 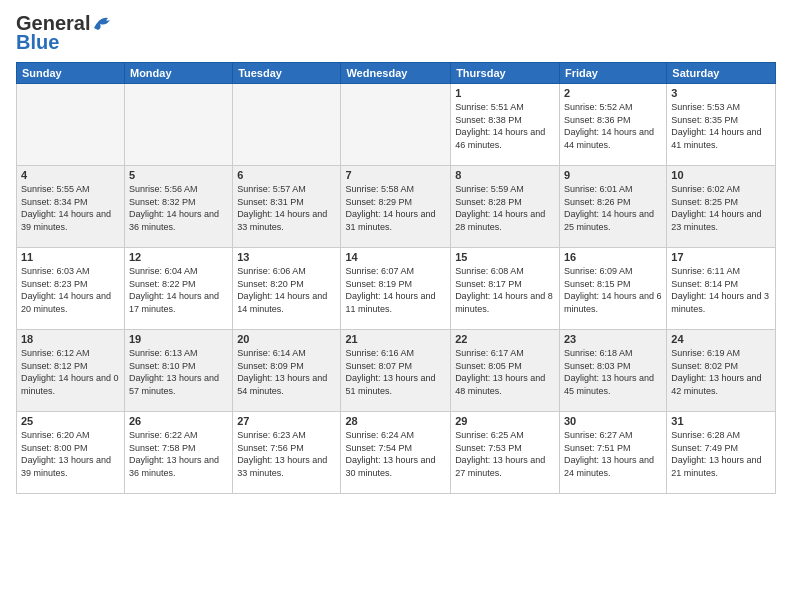 I want to click on day-info: Sunrise: 5:57 AM Sunset: 8:31 PM Dayligh…, so click(x=286, y=208).